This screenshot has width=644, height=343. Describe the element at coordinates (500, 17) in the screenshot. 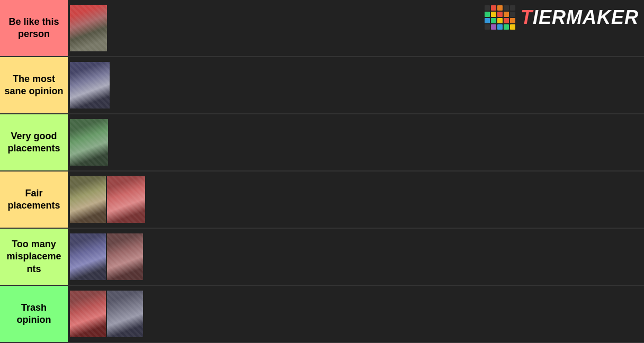

I see `logo-grid` at that location.